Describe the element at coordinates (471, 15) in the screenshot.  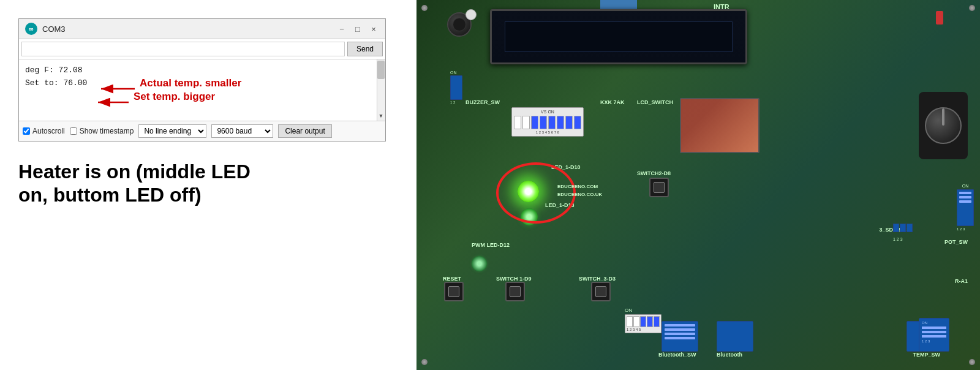
I see `white-component` at that location.